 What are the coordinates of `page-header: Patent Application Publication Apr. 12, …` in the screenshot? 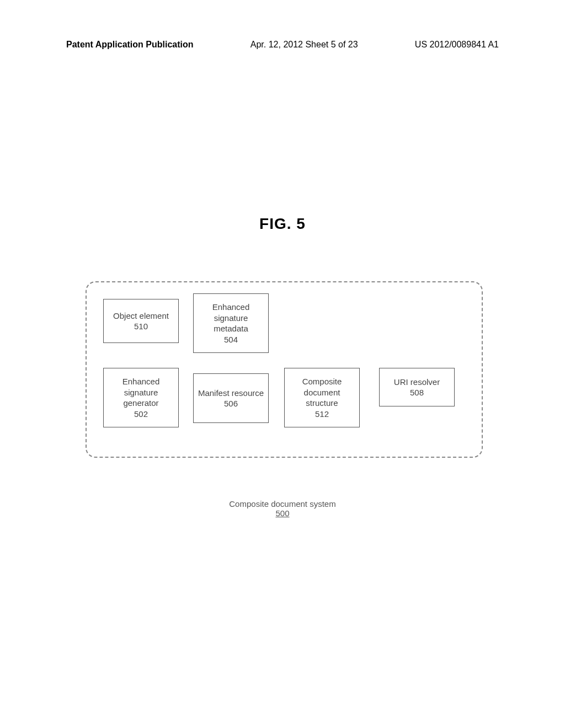 It's located at (282, 45).